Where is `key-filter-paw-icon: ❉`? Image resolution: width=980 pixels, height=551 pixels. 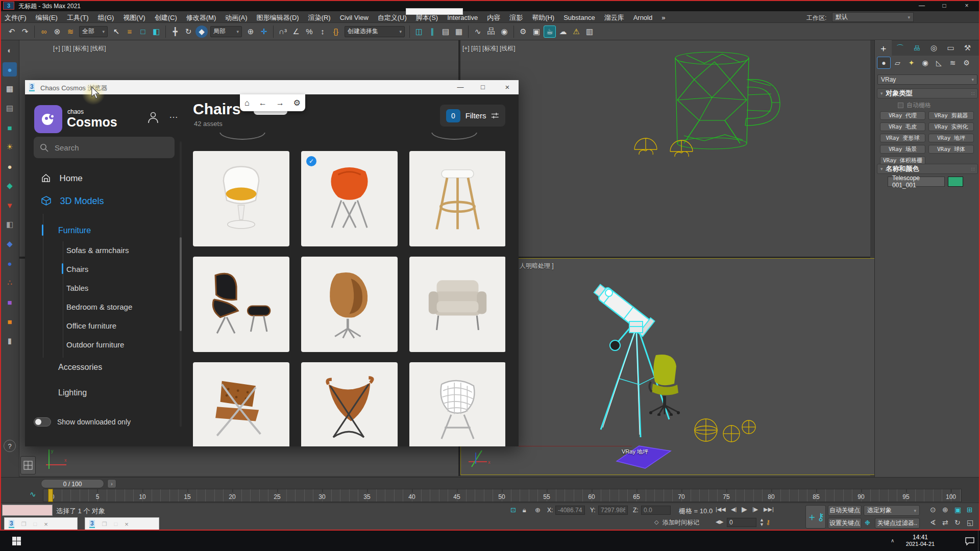
key-filter-paw-icon: ❉ is located at coordinates (868, 522).